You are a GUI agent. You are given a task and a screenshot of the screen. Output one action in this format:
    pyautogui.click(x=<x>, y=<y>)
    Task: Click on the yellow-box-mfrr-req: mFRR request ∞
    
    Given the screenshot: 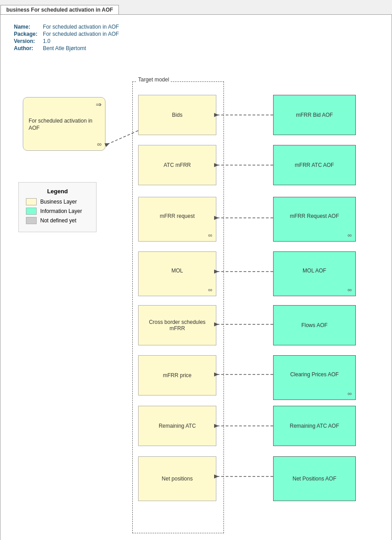 What is the action you would take?
    pyautogui.click(x=177, y=219)
    